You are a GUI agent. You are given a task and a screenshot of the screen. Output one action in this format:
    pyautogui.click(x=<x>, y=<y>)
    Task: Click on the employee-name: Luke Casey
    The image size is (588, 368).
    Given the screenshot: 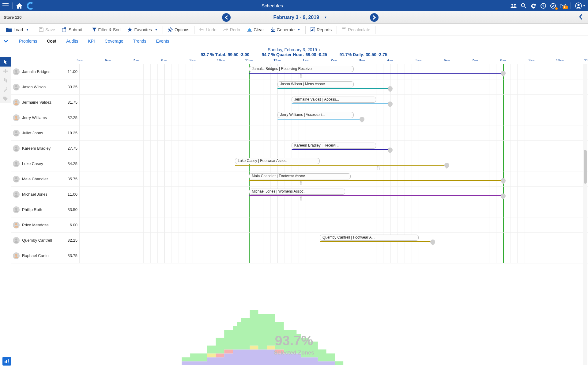 What is the action you would take?
    pyautogui.click(x=42, y=164)
    